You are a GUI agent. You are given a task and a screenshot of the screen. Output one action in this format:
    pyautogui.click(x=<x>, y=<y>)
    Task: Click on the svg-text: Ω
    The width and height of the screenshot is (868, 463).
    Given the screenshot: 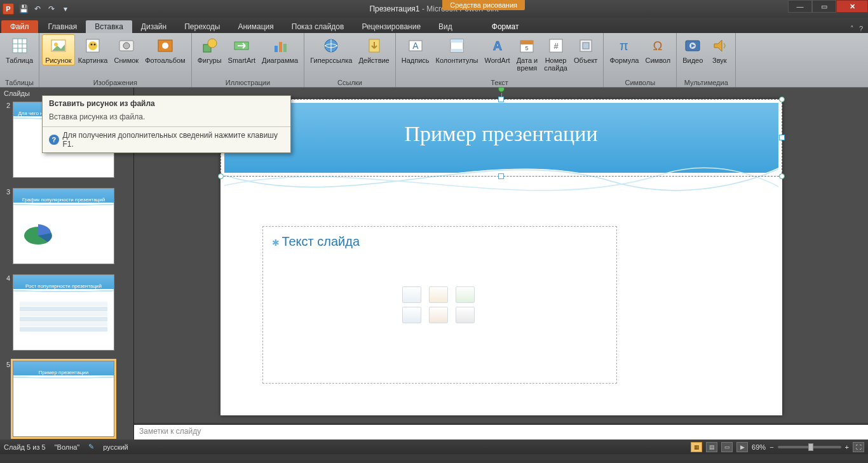 What is the action you would take?
    pyautogui.click(x=658, y=46)
    